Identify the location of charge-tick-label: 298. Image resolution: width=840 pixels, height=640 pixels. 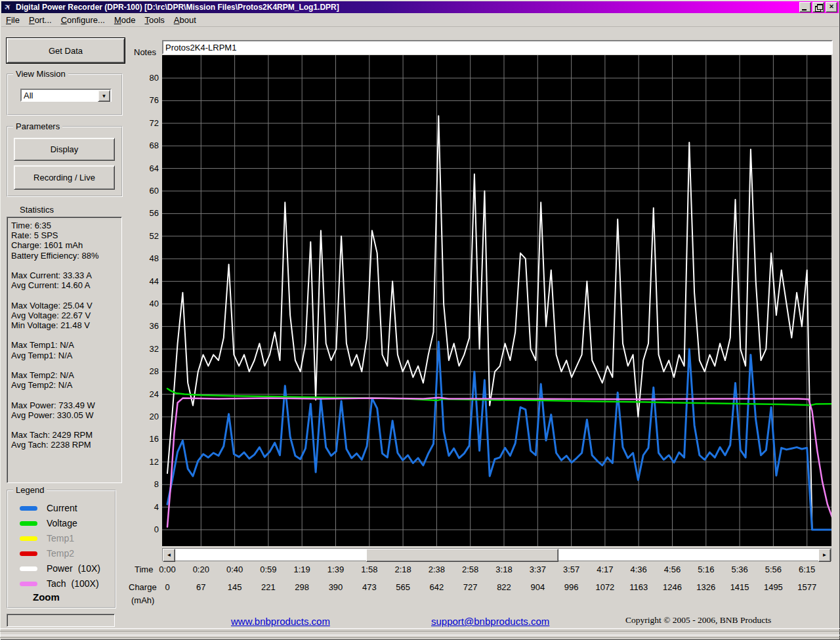
(302, 587).